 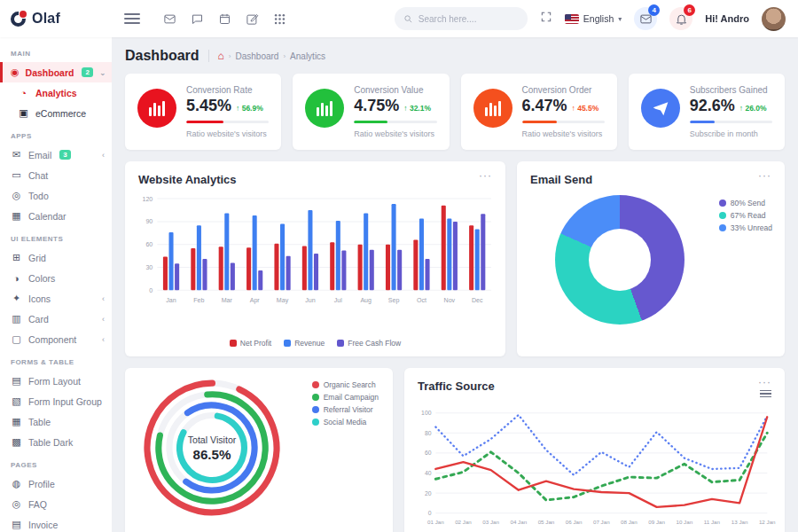 I want to click on sidebar-item-label: Icons, so click(x=39, y=299).